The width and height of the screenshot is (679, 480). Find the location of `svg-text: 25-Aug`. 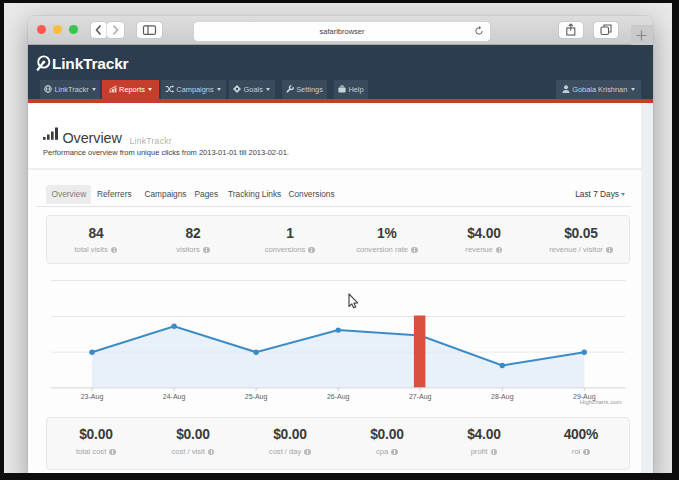

svg-text: 25-Aug is located at coordinates (256, 397).